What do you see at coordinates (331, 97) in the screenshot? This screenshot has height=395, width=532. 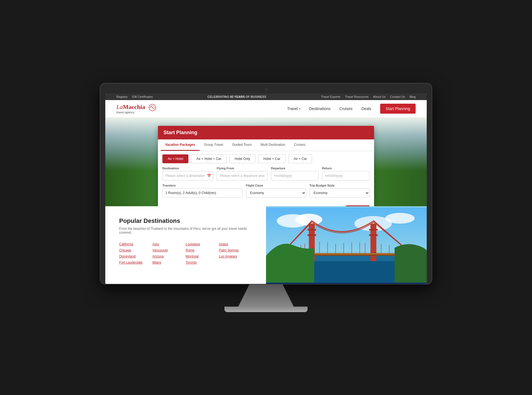 I see `travel-experts-link: Travel Experts` at bounding box center [331, 97].